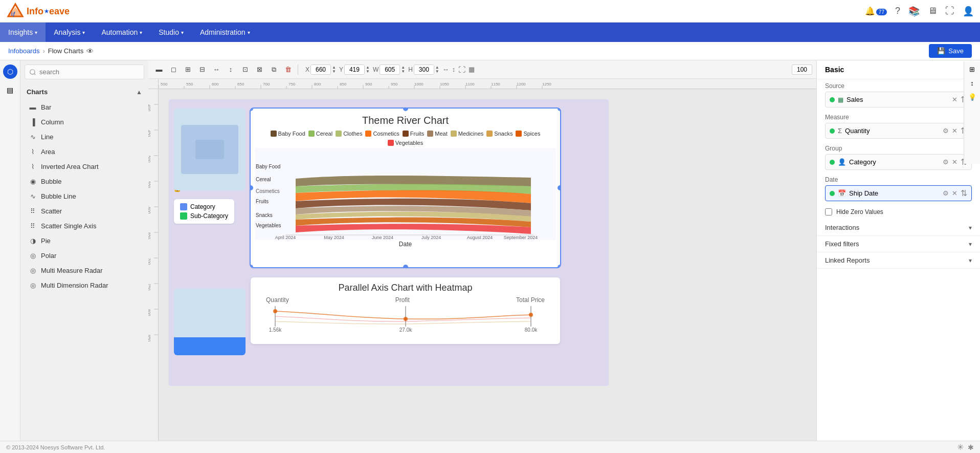 The height and width of the screenshot is (453, 980). I want to click on measure-gear-icon: ⚙, so click(946, 131).